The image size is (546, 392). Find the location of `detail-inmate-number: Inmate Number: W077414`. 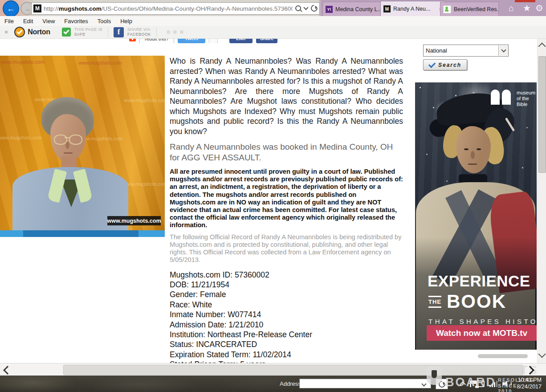

detail-inmate-number: Inmate Number: W077414 is located at coordinates (286, 314).